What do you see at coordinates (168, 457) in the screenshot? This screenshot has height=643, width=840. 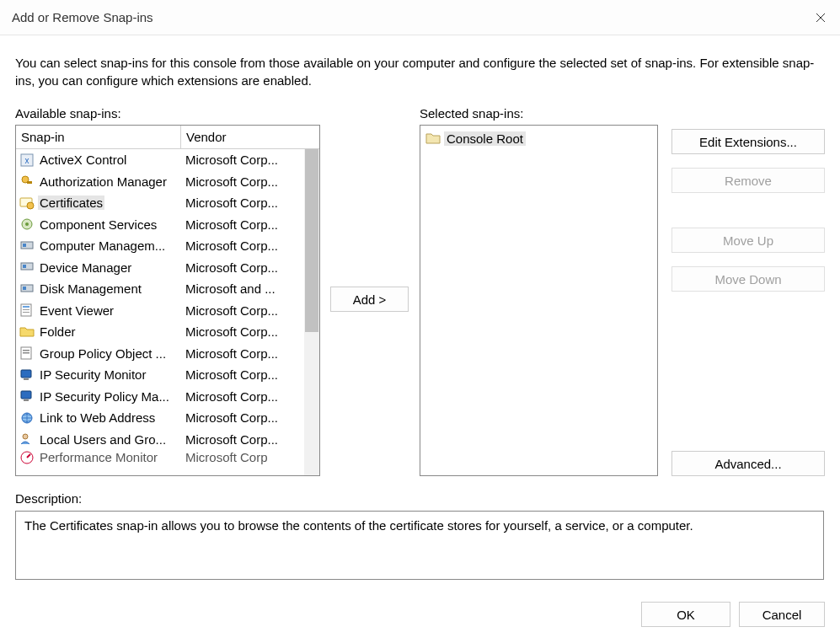 I see `available-row: Performance MonitorMicrosoft Corp` at bounding box center [168, 457].